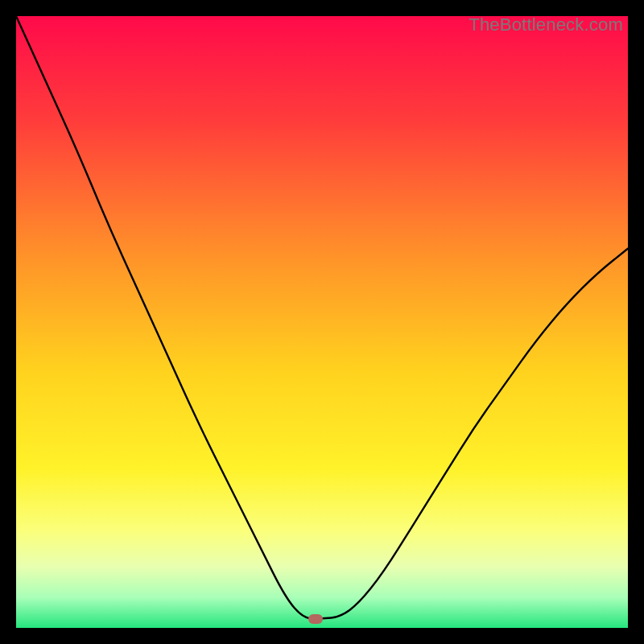 This screenshot has height=644, width=644. I want to click on optimum-marker, so click(316, 619).